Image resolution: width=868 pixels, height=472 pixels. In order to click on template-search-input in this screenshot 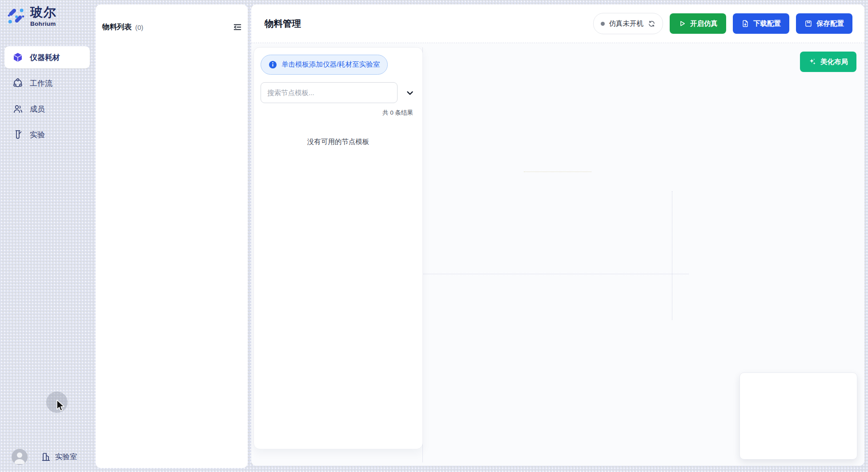, I will do `click(329, 92)`.